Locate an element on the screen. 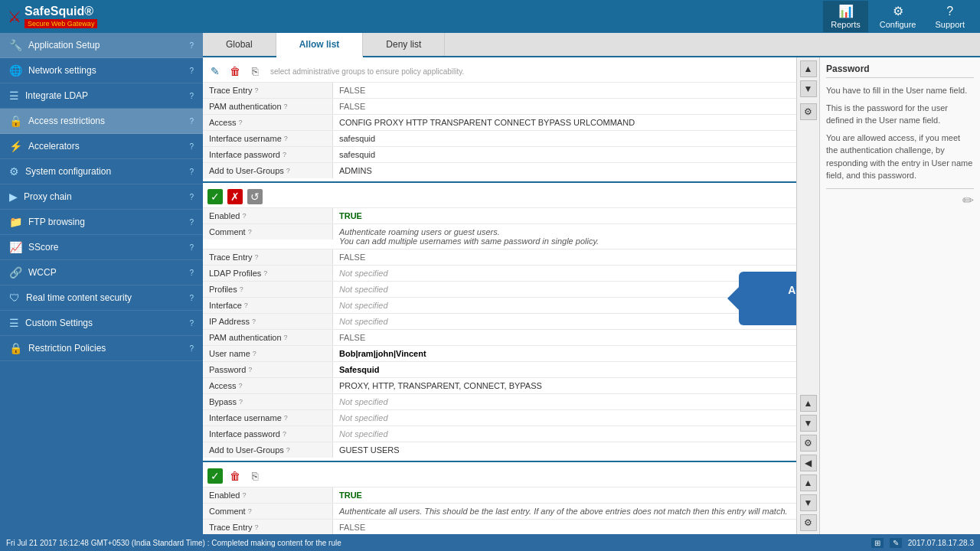 This screenshot has width=980, height=551. ldap-help: ? is located at coordinates (191, 96).